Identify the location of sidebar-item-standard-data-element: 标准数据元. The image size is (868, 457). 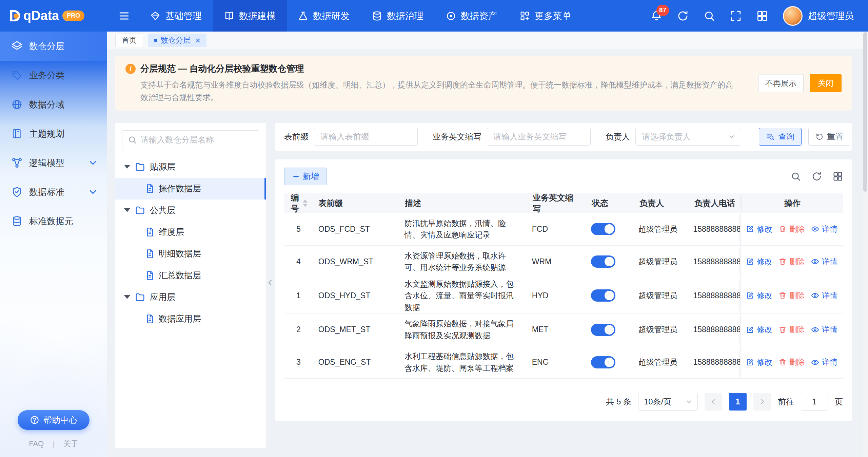
(54, 221).